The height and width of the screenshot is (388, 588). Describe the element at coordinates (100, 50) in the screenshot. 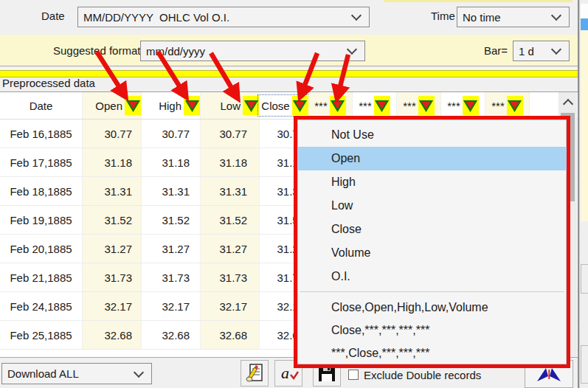

I see `suggested-formats-label: Suggested formats` at that location.